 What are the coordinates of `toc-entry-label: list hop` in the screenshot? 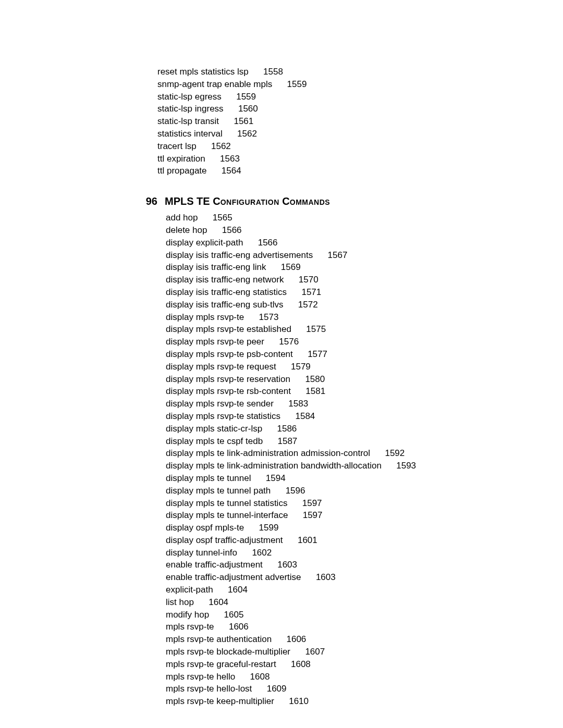 It's located at (180, 602).